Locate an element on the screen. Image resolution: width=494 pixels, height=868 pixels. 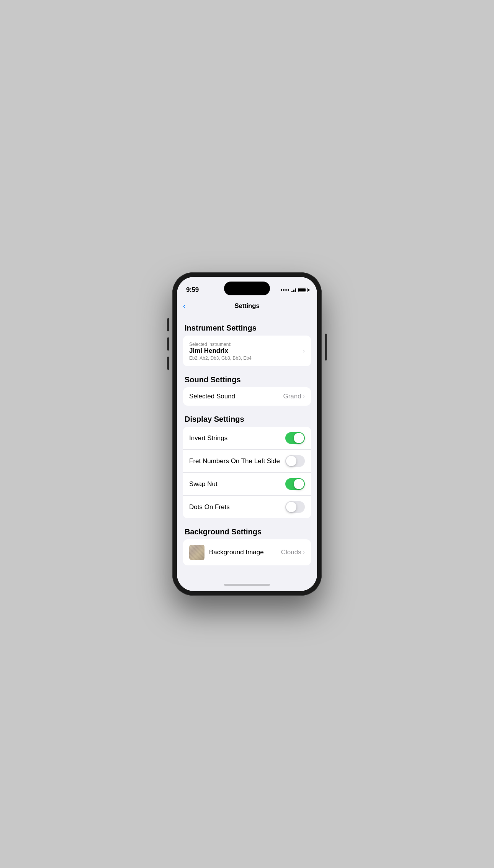
home-bar is located at coordinates (247, 585).